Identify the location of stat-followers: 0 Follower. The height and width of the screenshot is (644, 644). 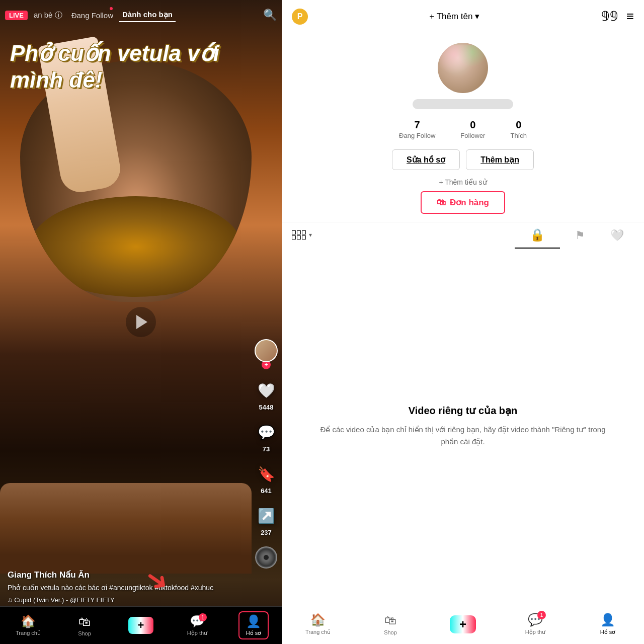
(473, 129).